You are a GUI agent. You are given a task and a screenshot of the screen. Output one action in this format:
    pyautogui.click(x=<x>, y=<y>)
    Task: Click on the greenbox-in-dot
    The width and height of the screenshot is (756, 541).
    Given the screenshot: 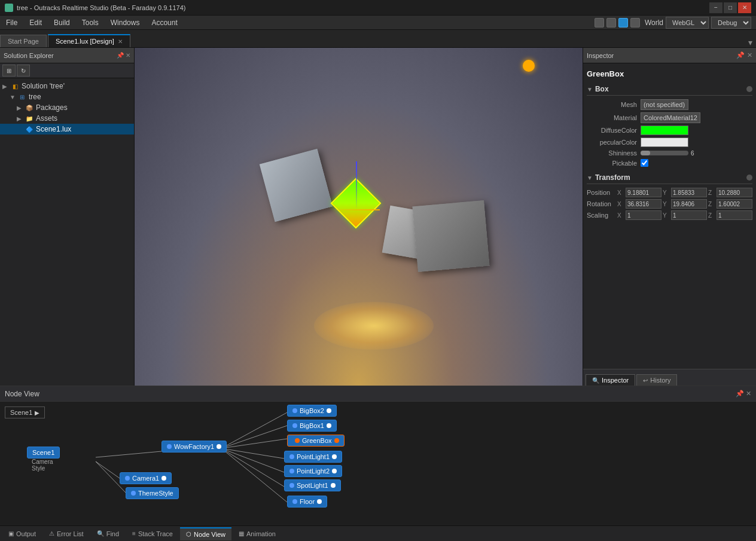 What is the action you would take?
    pyautogui.click(x=297, y=441)
    